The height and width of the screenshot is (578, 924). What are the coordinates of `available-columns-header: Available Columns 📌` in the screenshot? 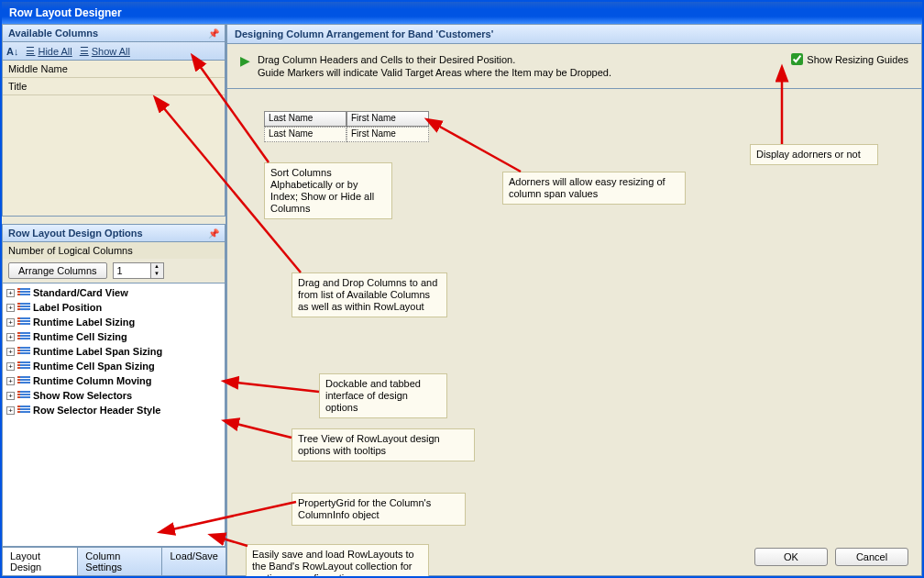 It's located at (114, 33).